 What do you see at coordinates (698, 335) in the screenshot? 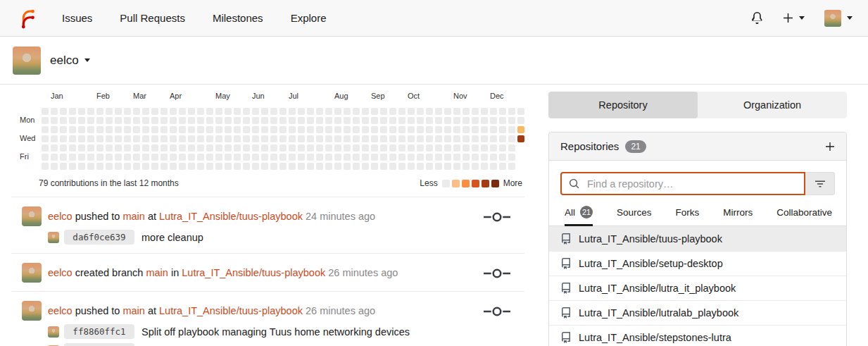
I see `repo-list-item: Lutra_IT_Ansible/stepstones-lutra` at bounding box center [698, 335].